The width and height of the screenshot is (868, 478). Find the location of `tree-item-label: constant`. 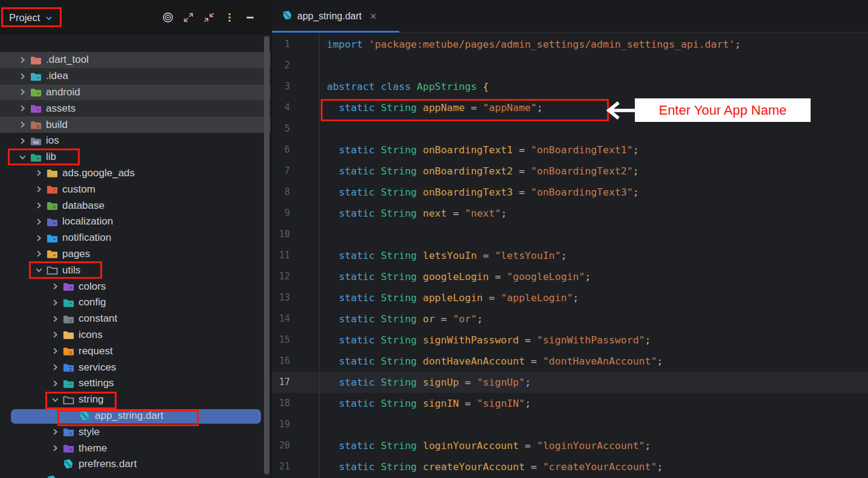

tree-item-label: constant is located at coordinates (98, 319).